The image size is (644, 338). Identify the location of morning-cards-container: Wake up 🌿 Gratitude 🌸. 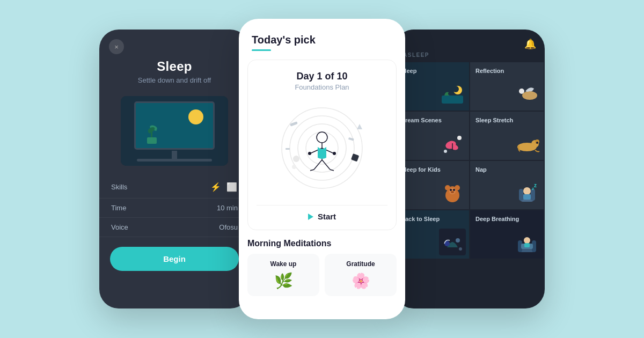
(322, 275).